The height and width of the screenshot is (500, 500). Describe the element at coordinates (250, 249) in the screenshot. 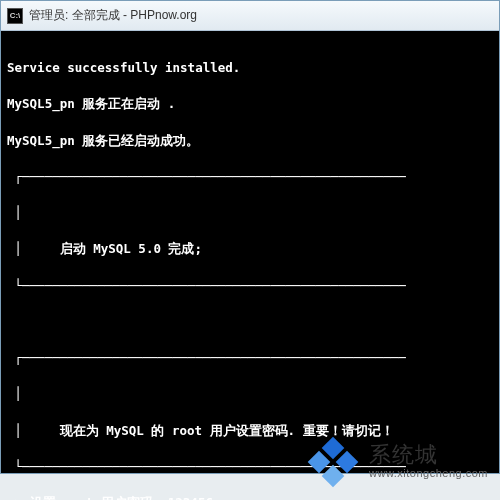

I see `box-content: │ 启动 MySQL 5.0 完成;` at that location.